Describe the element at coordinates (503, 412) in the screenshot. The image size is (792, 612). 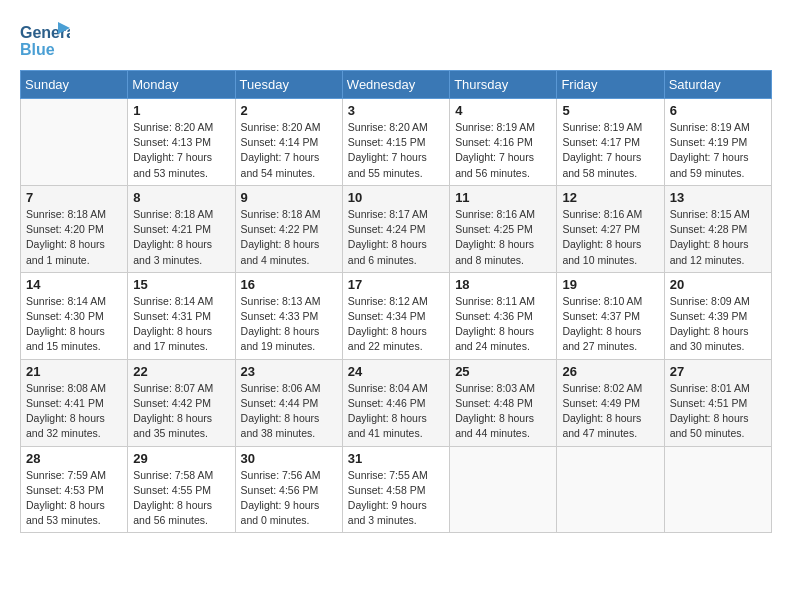
I see `day-info: Sunrise: 8:03 AMSunset: 4:48 PMDaylight:…` at that location.